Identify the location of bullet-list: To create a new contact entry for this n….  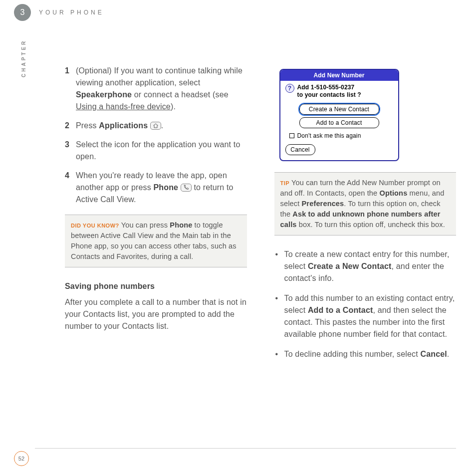
(365, 304).